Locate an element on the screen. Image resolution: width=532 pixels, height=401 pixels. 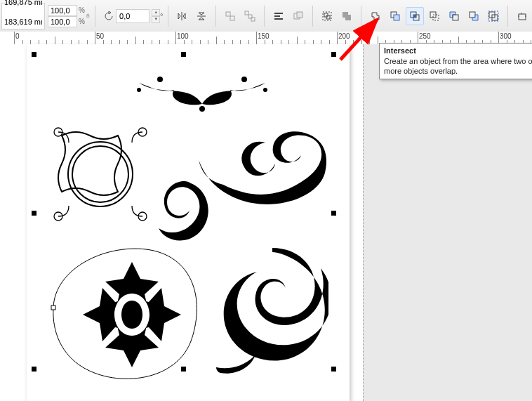
front-minus-back-button is located at coordinates (454, 16).